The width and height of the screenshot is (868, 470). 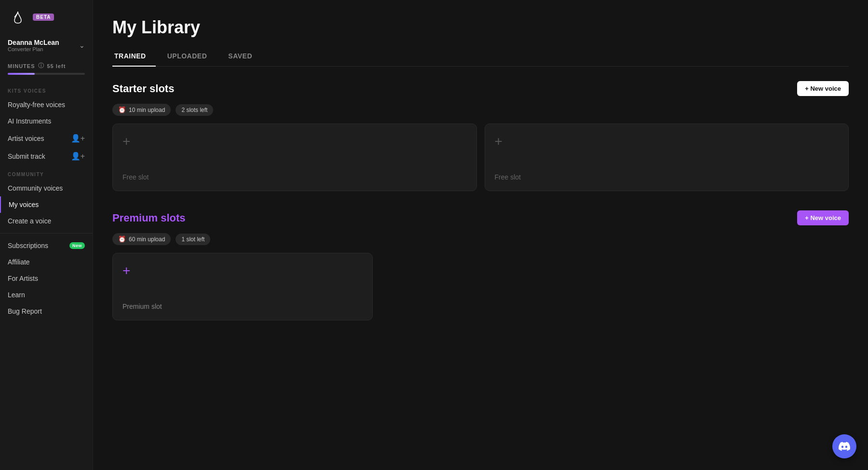 What do you see at coordinates (46, 46) in the screenshot?
I see `user-section: Deanna McLean Converter Plan ⌄` at bounding box center [46, 46].